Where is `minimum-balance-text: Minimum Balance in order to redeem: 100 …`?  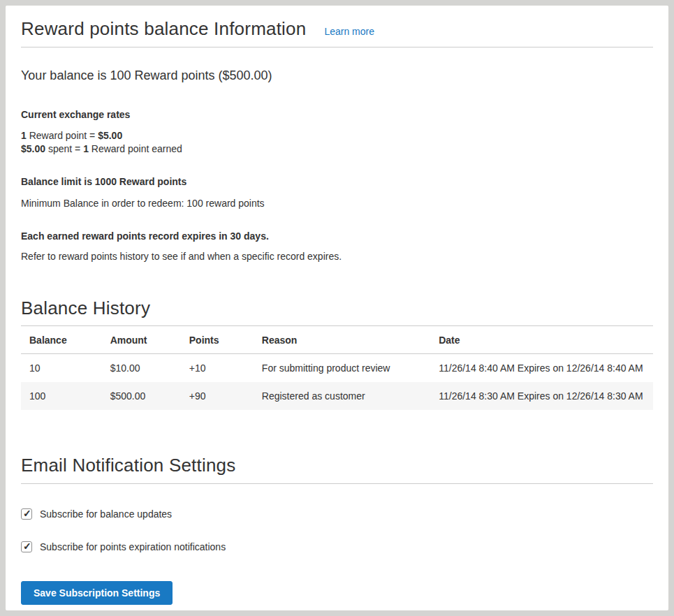
minimum-balance-text: Minimum Balance in order to redeem: 100 … is located at coordinates (337, 203).